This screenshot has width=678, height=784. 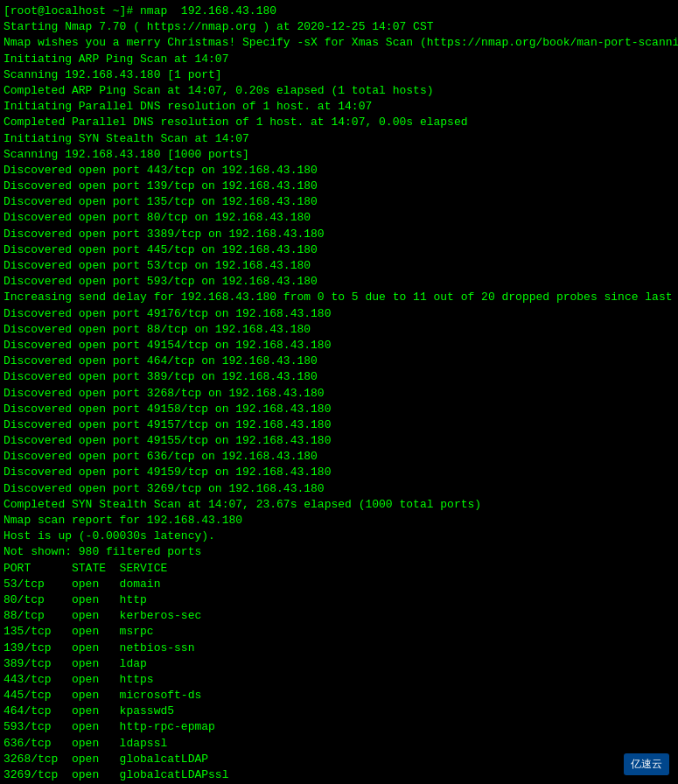 I want to click on terminal-line: PORT STATE SERVICE, so click(x=339, y=569).